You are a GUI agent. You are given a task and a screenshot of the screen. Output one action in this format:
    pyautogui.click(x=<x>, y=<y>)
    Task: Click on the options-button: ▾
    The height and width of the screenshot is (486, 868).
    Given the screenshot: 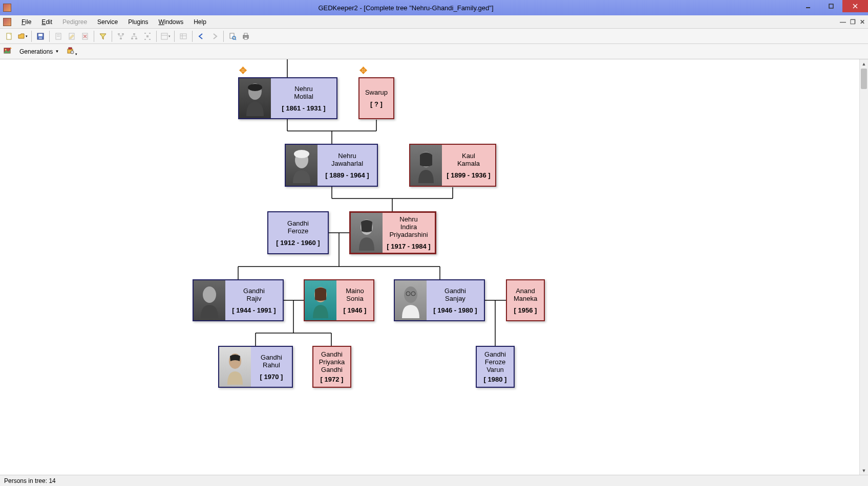 What is the action you would take?
    pyautogui.click(x=72, y=51)
    